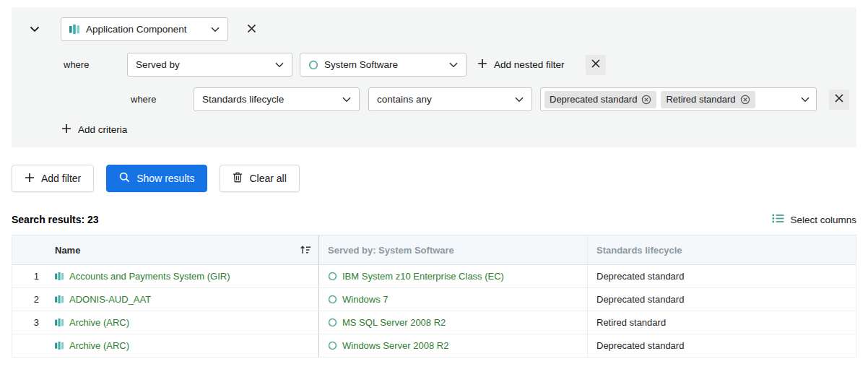 Image resolution: width=868 pixels, height=377 pixels. Describe the element at coordinates (144, 29) in the screenshot. I see `object-type-select: Application Component` at that location.